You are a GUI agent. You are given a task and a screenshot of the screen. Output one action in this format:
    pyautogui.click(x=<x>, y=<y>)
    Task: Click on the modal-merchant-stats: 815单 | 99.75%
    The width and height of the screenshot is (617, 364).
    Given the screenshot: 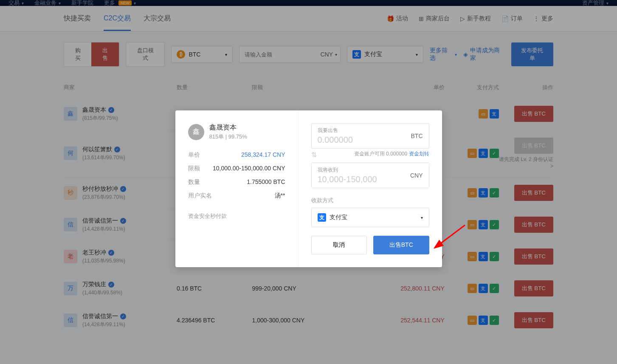 What is the action you would take?
    pyautogui.click(x=228, y=137)
    